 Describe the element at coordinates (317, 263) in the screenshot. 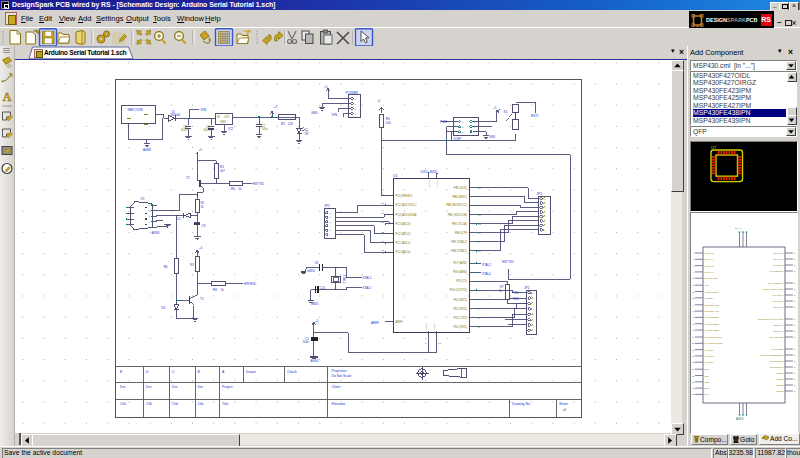

I see `svg-text: C8` at that location.